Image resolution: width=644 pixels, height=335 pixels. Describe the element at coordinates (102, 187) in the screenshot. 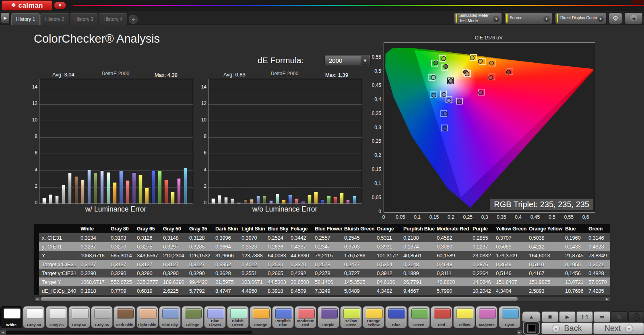

I see `bar-blue-flower` at that location.